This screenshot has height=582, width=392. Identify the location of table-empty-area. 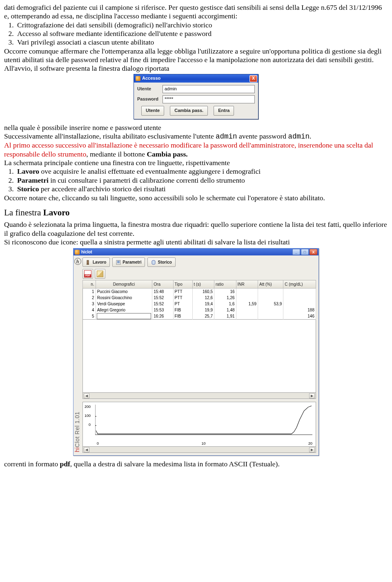
(199, 356).